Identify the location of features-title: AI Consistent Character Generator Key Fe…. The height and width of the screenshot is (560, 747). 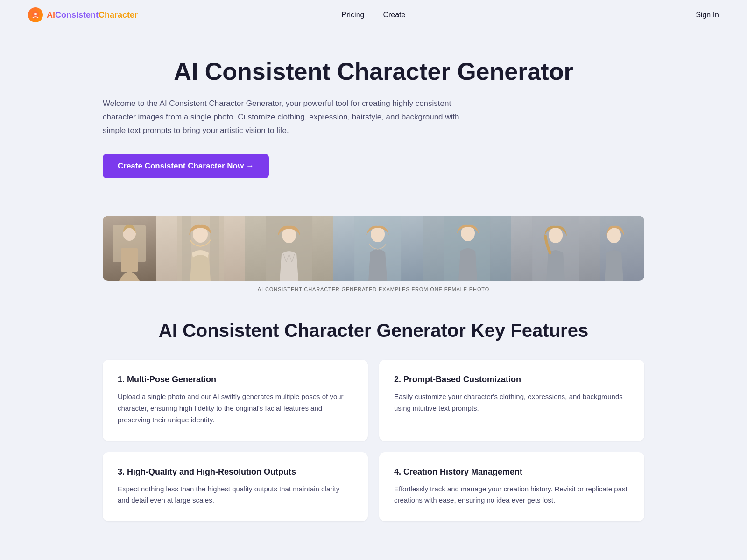
(374, 330).